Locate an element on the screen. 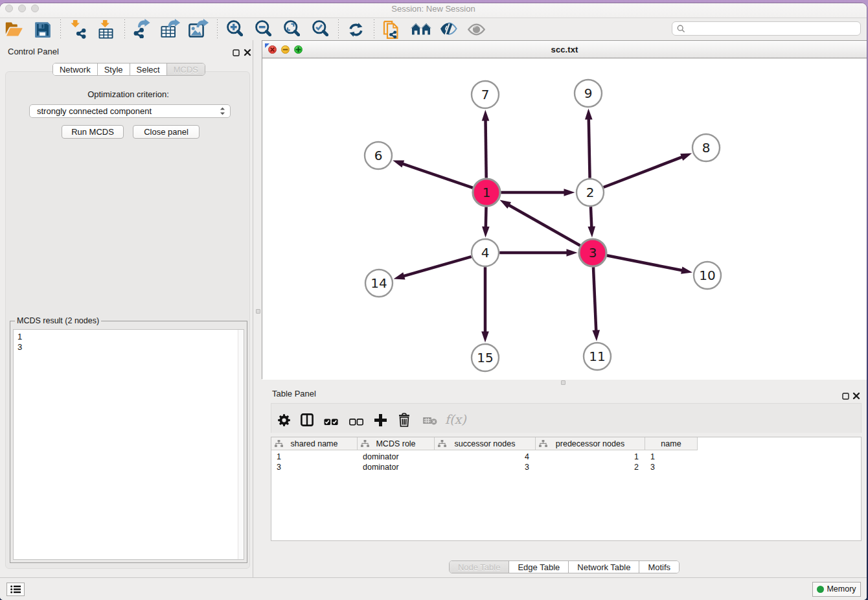  zoom-selected-button is located at coordinates (320, 30).